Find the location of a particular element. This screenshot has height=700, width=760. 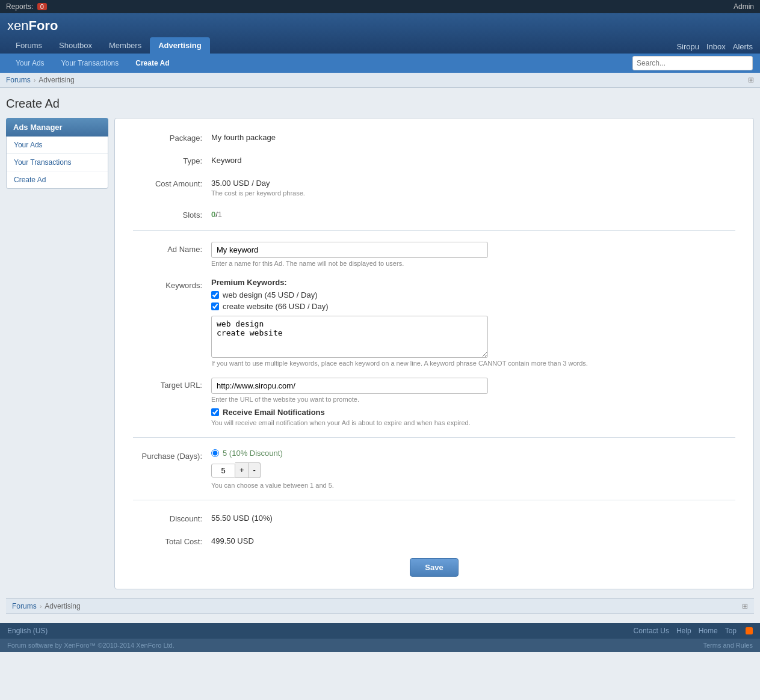

sidebar-menu: Your Ads Your Transactions Create Ad is located at coordinates (57, 162).